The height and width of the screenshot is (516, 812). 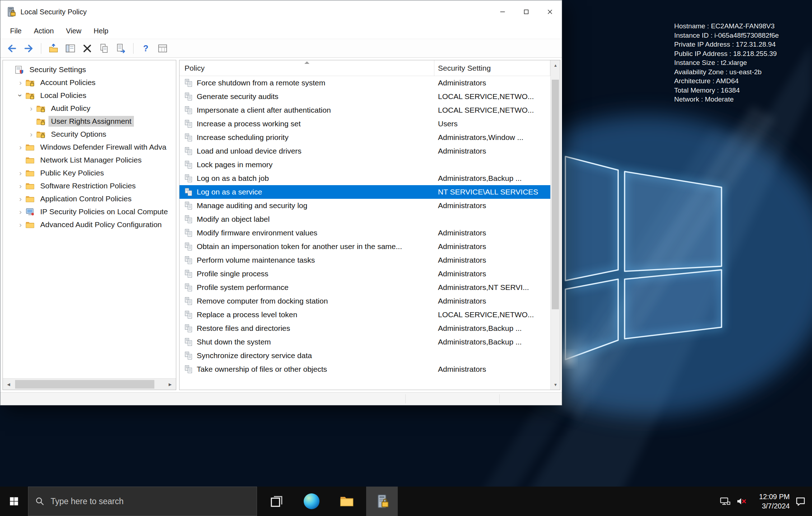 What do you see at coordinates (365, 206) in the screenshot?
I see `policy-row-manage-auditing-and-security-log: Manage auditing and security logAdminist…` at bounding box center [365, 206].